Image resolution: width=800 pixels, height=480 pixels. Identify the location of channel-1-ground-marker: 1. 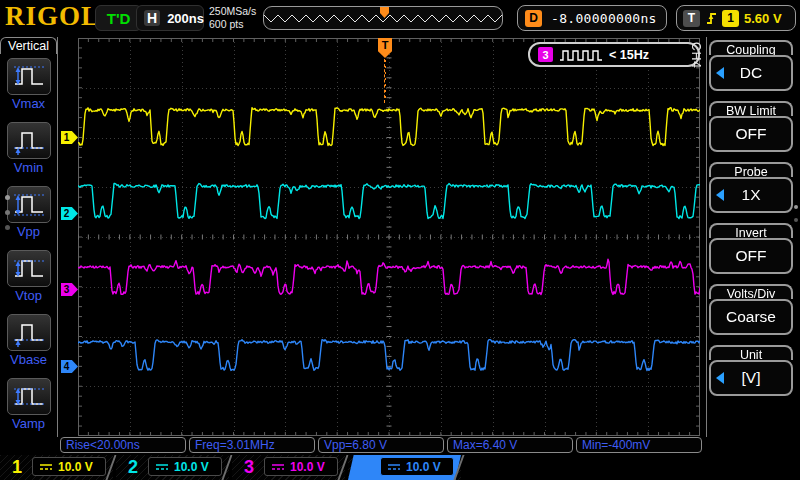
(70, 138).